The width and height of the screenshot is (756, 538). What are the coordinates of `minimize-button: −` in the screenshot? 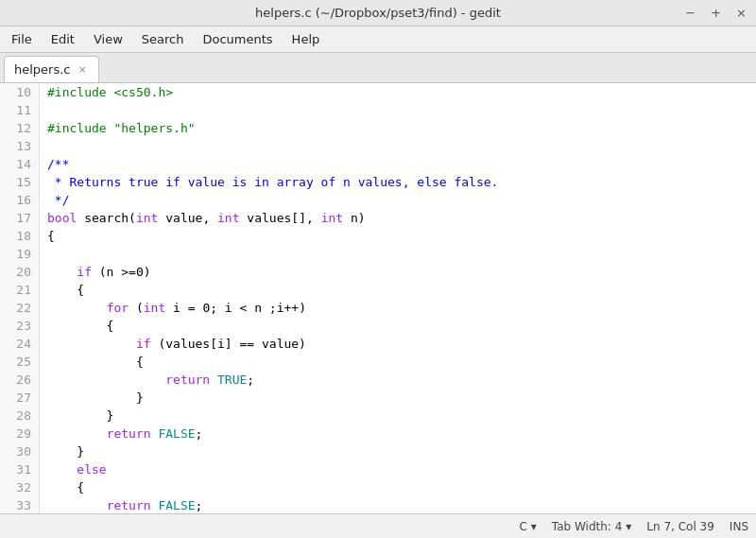 It's located at (690, 13).